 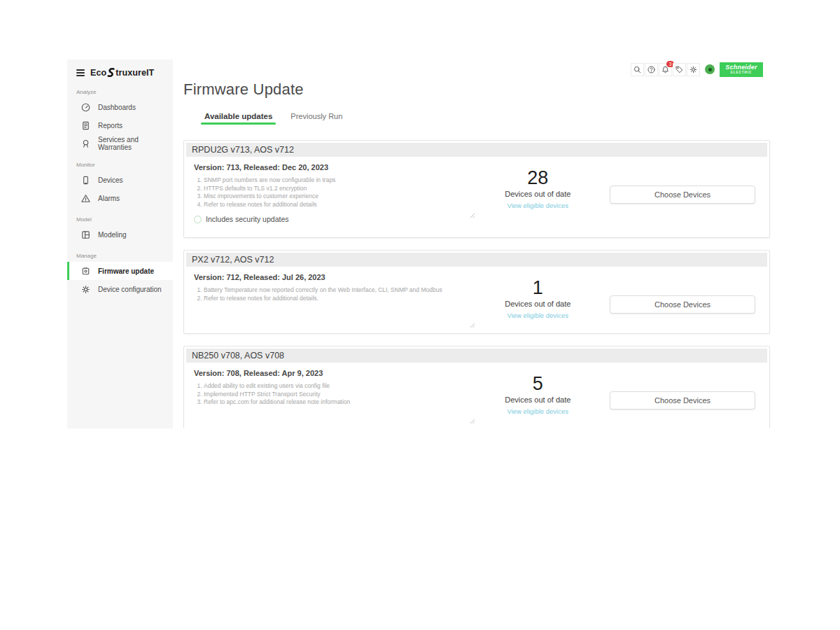 What do you see at coordinates (98, 73) in the screenshot?
I see `logo-text-eco: Eco` at bounding box center [98, 73].